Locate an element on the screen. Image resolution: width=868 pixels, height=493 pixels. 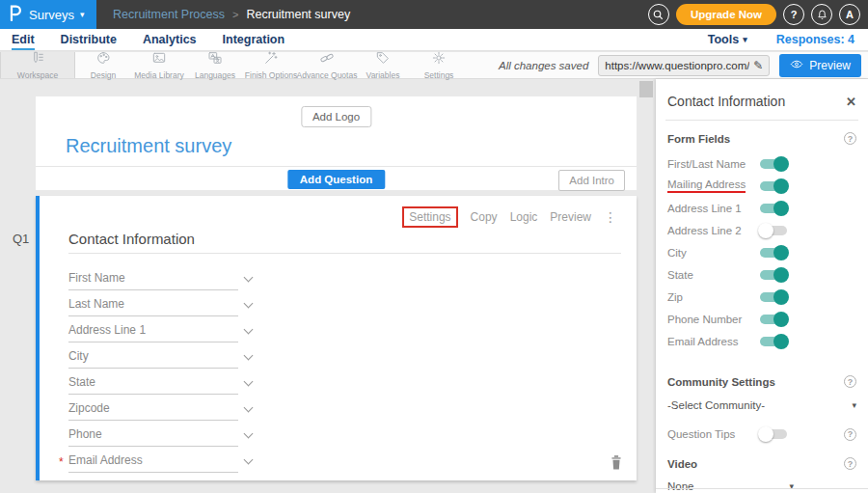
toggle-row-address-line-1: Address Line 1 is located at coordinates (762, 208).